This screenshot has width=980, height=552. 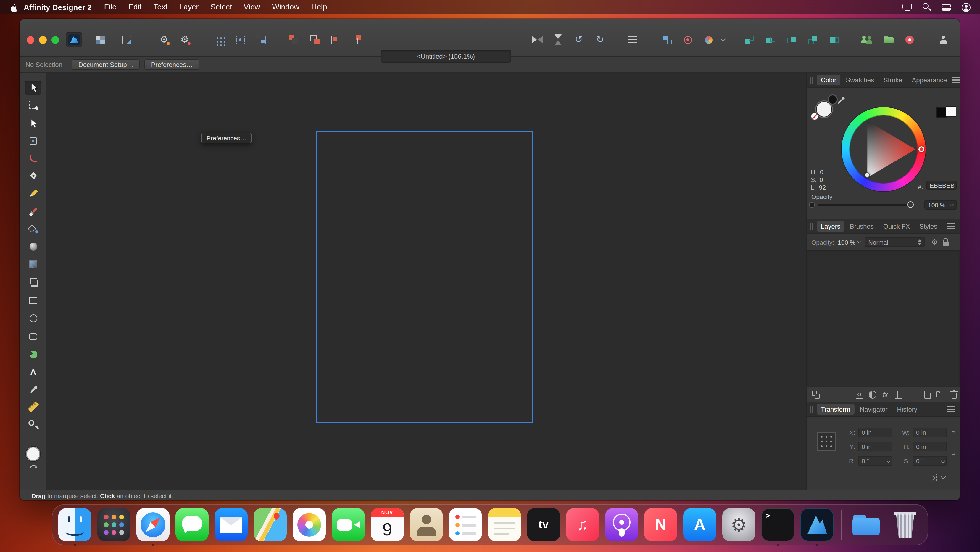 I want to click on opacity-slider-track, so click(x=864, y=205).